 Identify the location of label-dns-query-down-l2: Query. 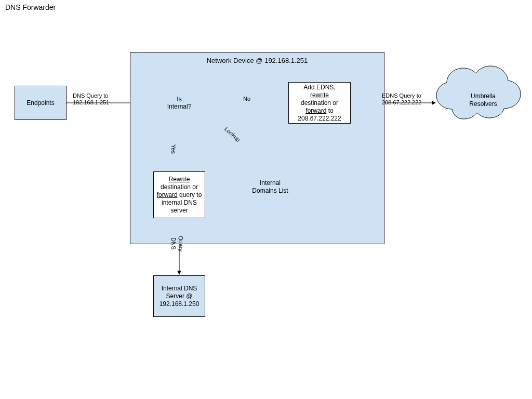
(181, 244).